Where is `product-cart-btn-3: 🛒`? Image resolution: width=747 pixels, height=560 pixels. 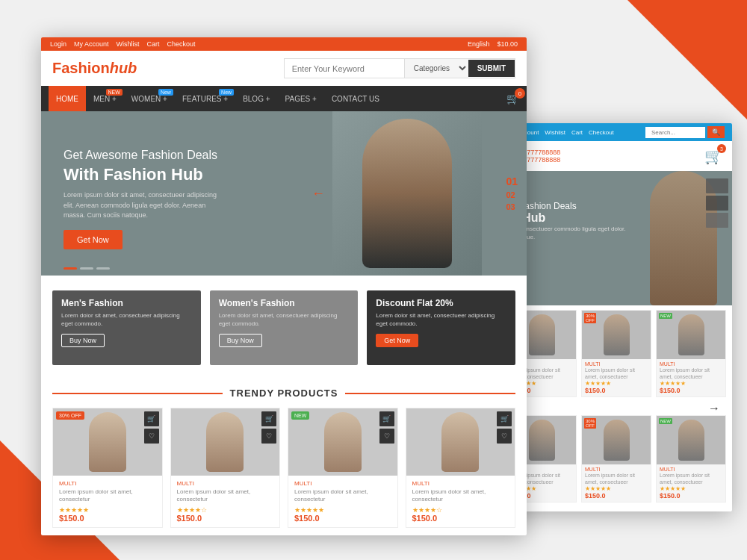
product-cart-btn-3: 🛒 is located at coordinates (504, 419).